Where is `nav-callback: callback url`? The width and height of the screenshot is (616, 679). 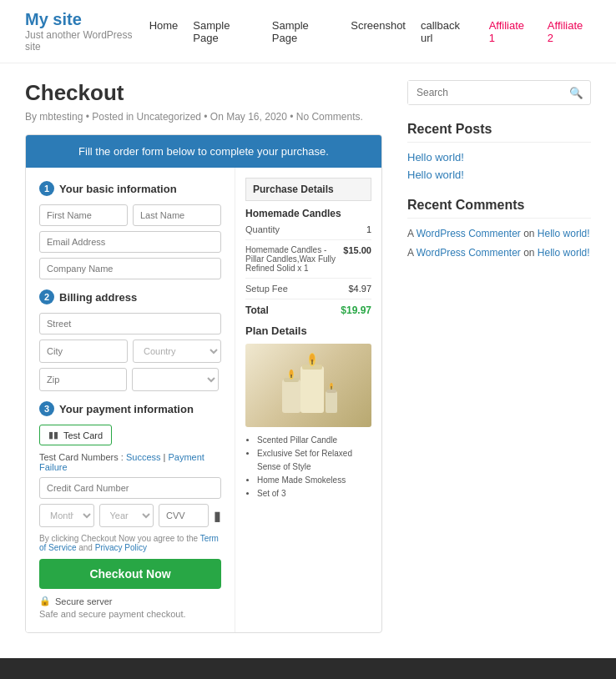
nav-callback: callback url is located at coordinates (447, 32).